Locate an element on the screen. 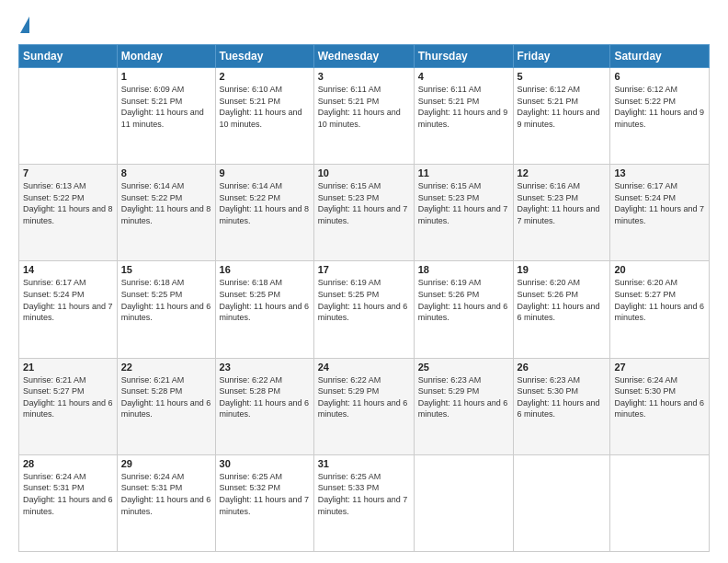 This screenshot has height=563, width=728. day-number: 23 is located at coordinates (265, 367).